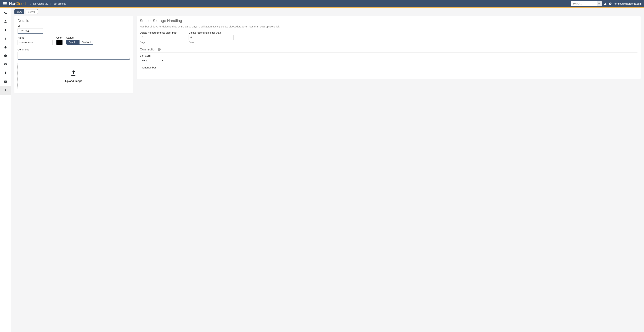  Describe the element at coordinates (73, 42) in the screenshot. I see `status-enabled: Enabled` at that location.